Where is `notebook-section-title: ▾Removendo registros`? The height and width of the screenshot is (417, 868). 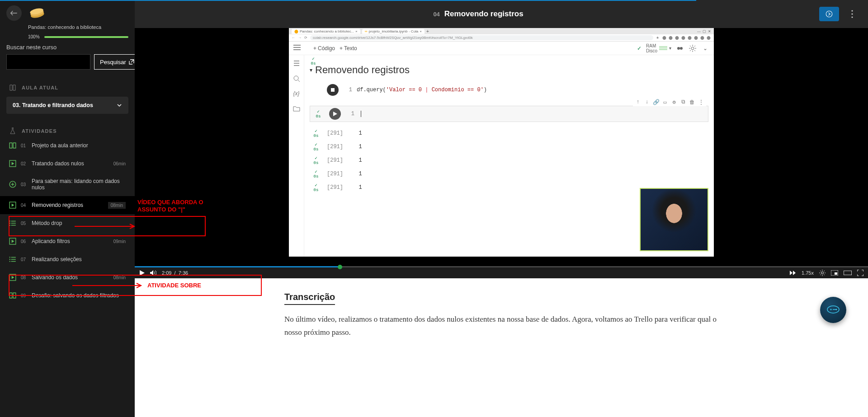 notebook-section-title: ▾Removendo registros is located at coordinates (509, 70).